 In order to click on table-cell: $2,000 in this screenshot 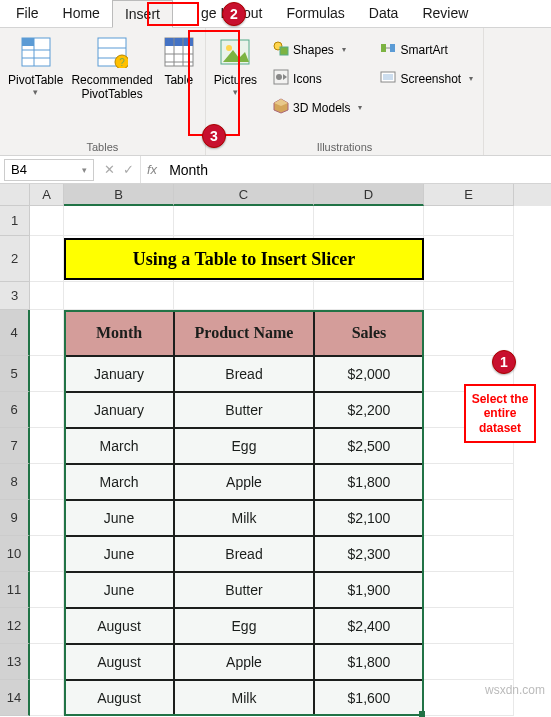, I will do `click(369, 374)`.